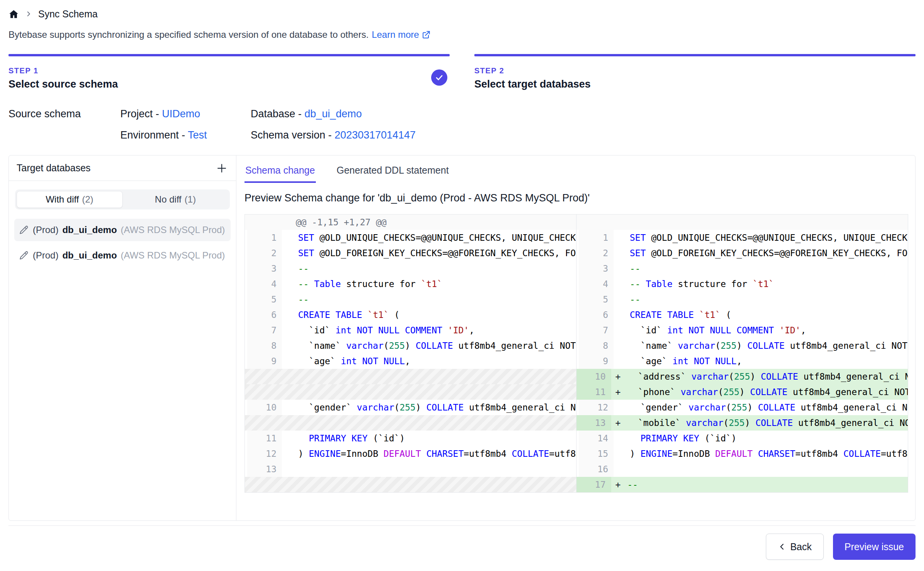 Image resolution: width=924 pixels, height=571 pixels. Describe the element at coordinates (375, 135) in the screenshot. I see `schema-version-link: 20230317014147` at that location.